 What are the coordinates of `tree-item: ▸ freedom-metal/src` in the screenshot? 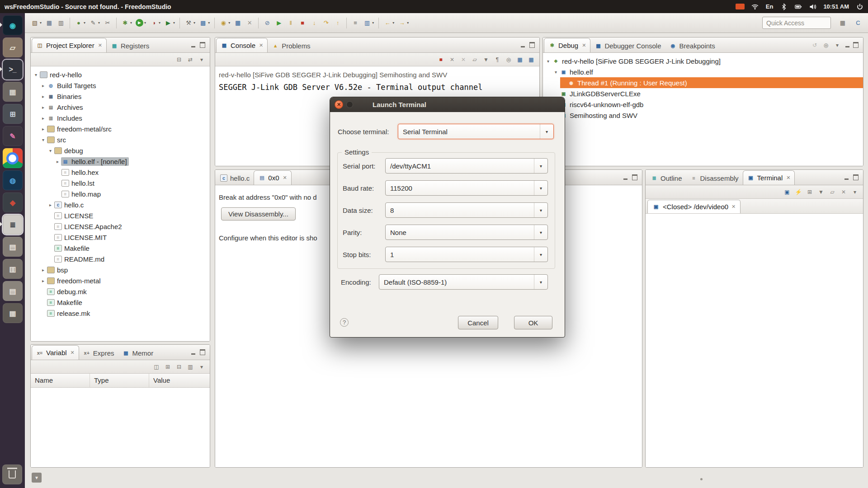 It's located at (120, 129).